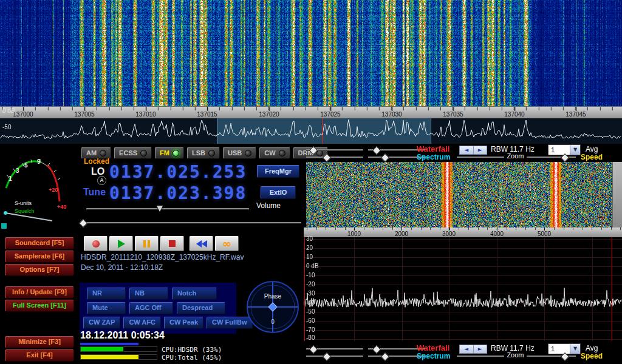  What do you see at coordinates (147, 244) in the screenshot?
I see `pause-button` at bounding box center [147, 244].